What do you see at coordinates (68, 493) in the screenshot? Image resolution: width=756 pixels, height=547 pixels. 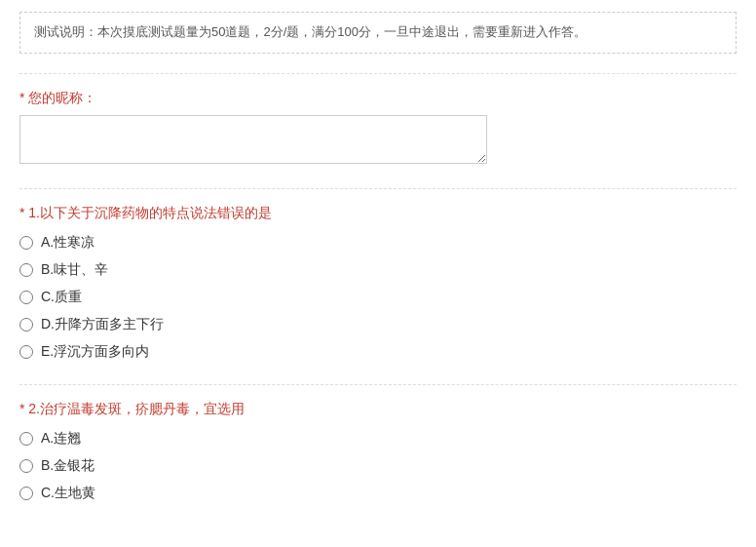 I see `option-label-q2-c: C.生地黄` at bounding box center [68, 493].